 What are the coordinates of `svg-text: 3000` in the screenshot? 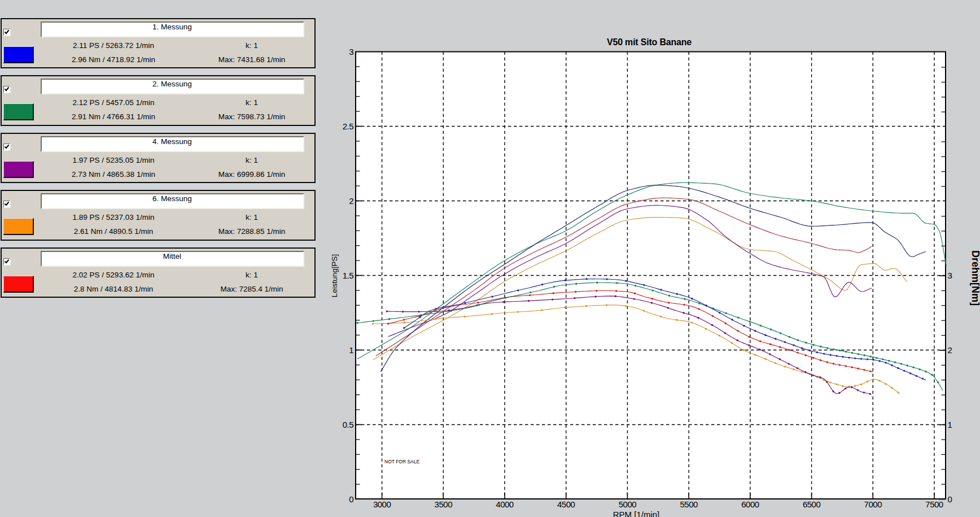 It's located at (382, 504).